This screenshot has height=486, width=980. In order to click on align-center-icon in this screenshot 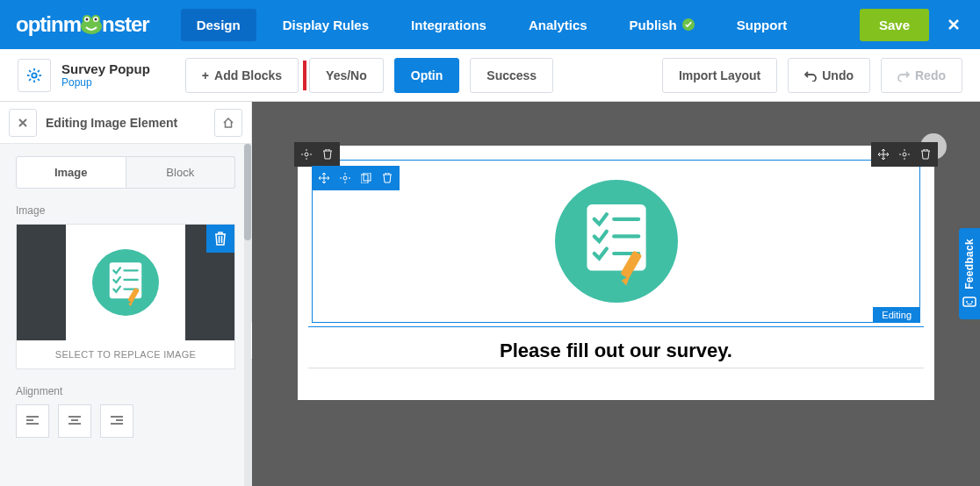, I will do `click(75, 421)`.